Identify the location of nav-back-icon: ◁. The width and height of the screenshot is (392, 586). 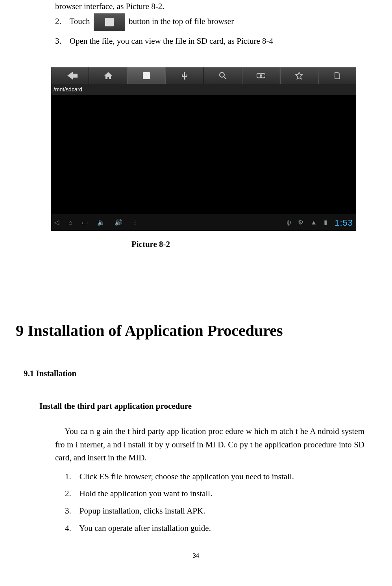
(57, 223).